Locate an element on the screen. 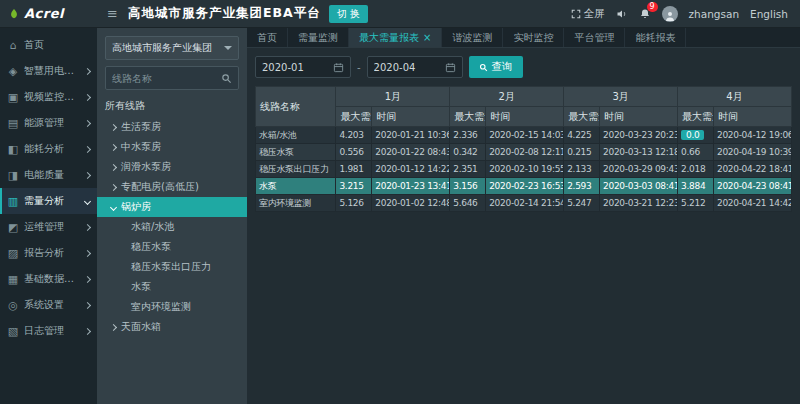  tree-item-water-tank: 水箱/水池 is located at coordinates (172, 227).